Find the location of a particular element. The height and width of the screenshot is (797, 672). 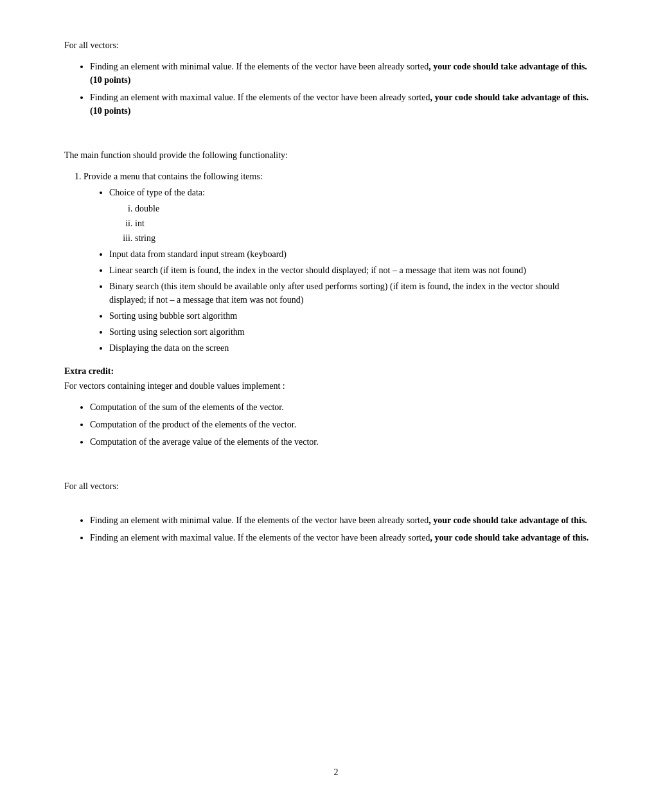

type-double: double is located at coordinates (365, 208).